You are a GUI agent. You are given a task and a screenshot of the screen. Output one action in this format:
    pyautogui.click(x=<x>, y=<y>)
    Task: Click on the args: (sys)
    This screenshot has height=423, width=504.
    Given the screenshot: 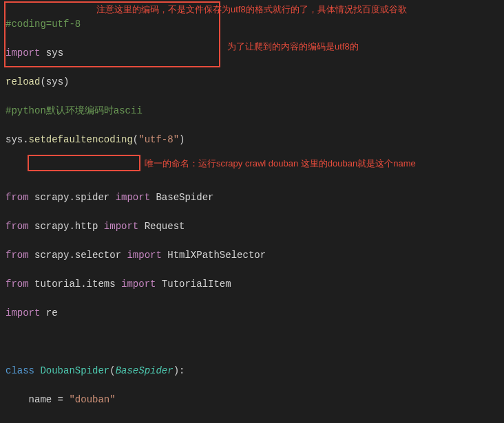 What is the action you would take?
    pyautogui.click(x=54, y=82)
    